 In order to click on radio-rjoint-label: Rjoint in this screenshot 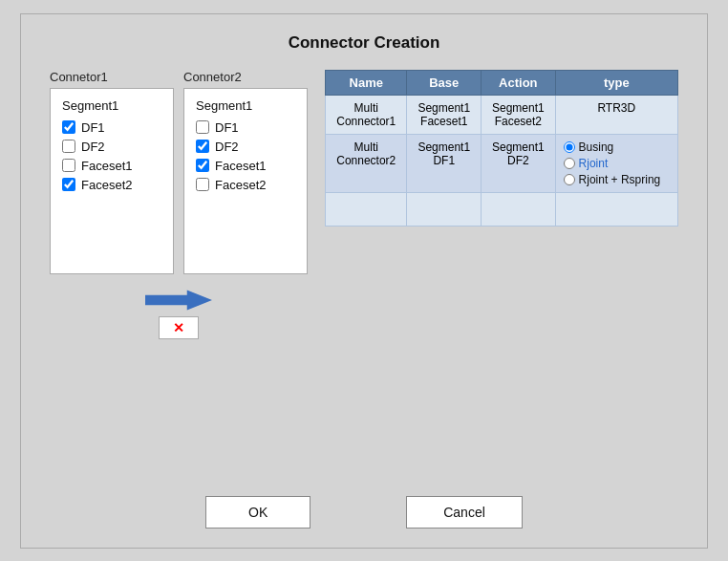, I will do `click(594, 163)`.